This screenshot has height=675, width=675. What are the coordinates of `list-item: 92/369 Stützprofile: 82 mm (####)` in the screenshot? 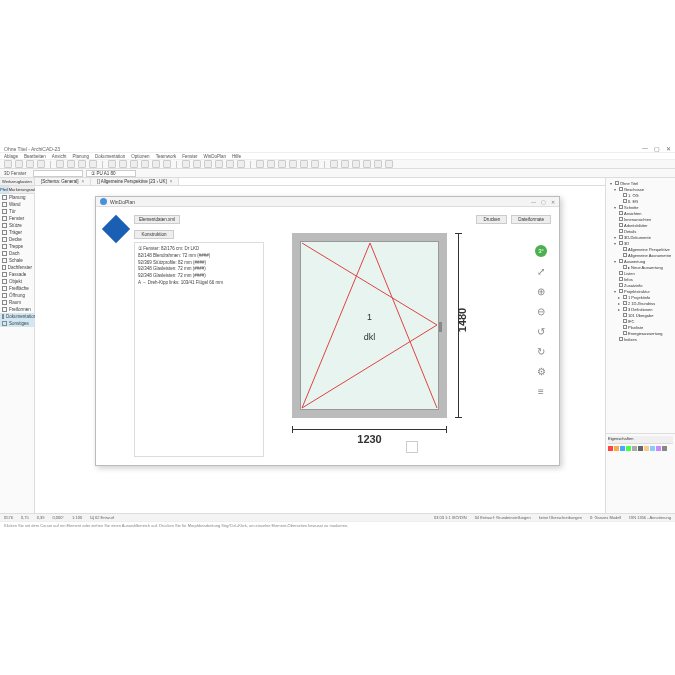 It's located at (199, 264).